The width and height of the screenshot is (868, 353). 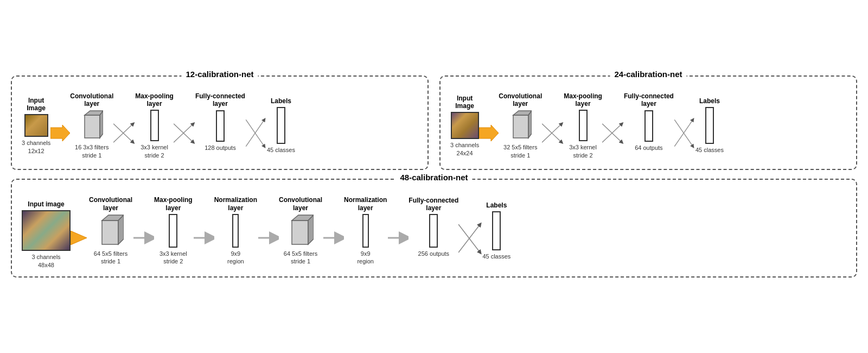 I want to click on net48-labels-group: Labels 45 classes, so click(x=496, y=231).